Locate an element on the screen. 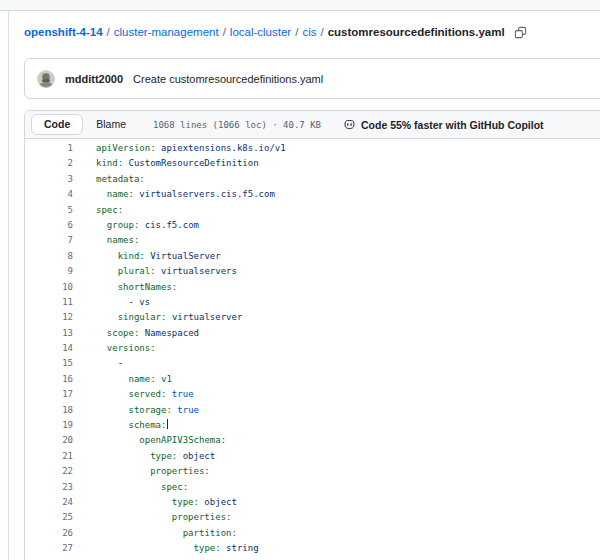  code-line: 13 scope: Namespaced is located at coordinates (312, 334).